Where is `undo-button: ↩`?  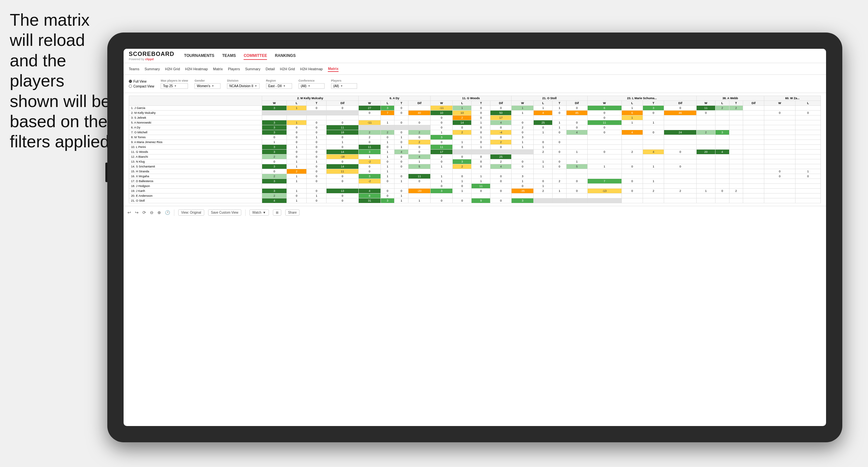 undo-button: ↩ is located at coordinates (129, 213).